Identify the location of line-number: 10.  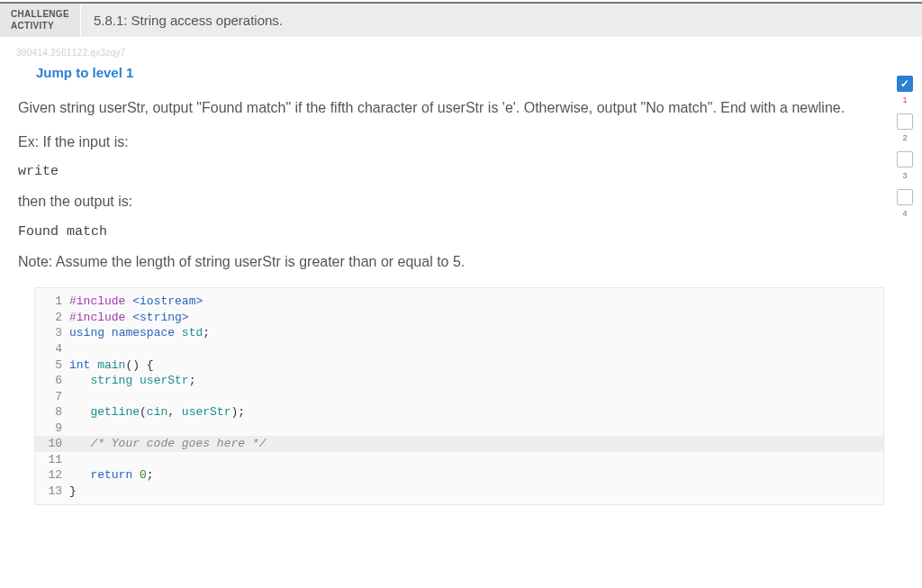
(52, 444).